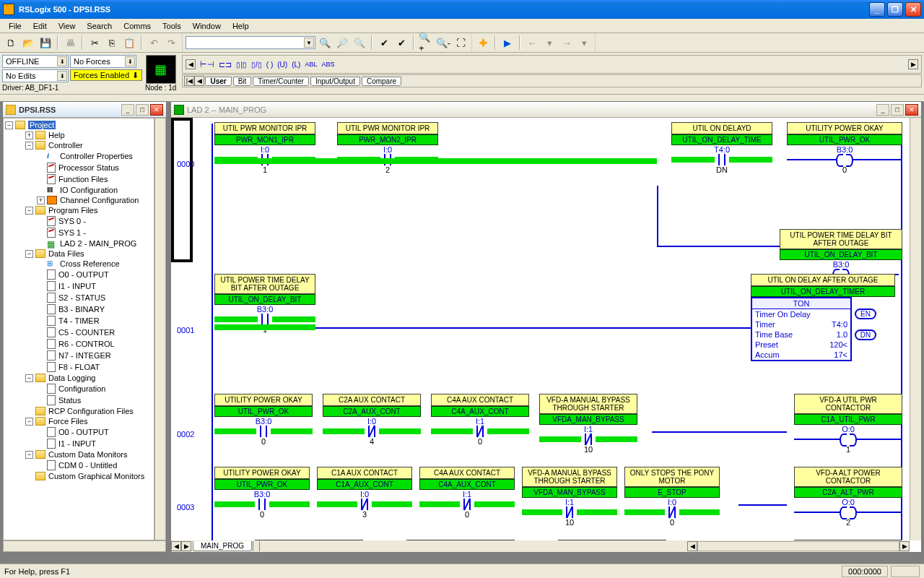 The image size is (924, 578). I want to click on menu-tools: Tools, so click(172, 26).